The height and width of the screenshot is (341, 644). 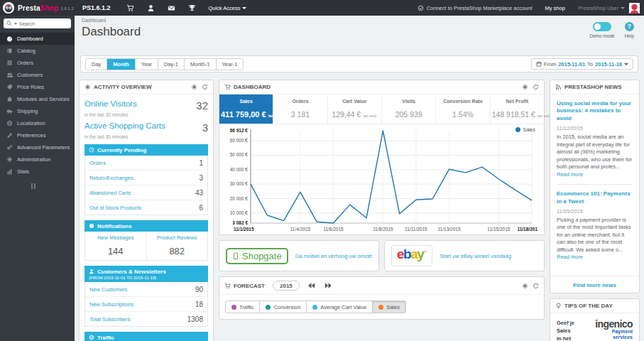 I want to click on envelope-icon, so click(x=172, y=9).